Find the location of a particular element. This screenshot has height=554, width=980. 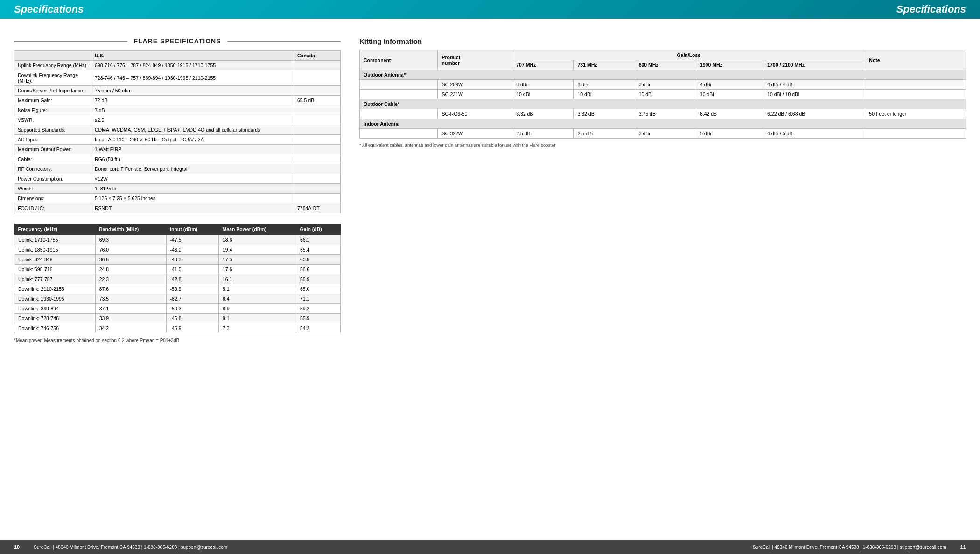

perf-cell: -46.9 is located at coordinates (192, 329).